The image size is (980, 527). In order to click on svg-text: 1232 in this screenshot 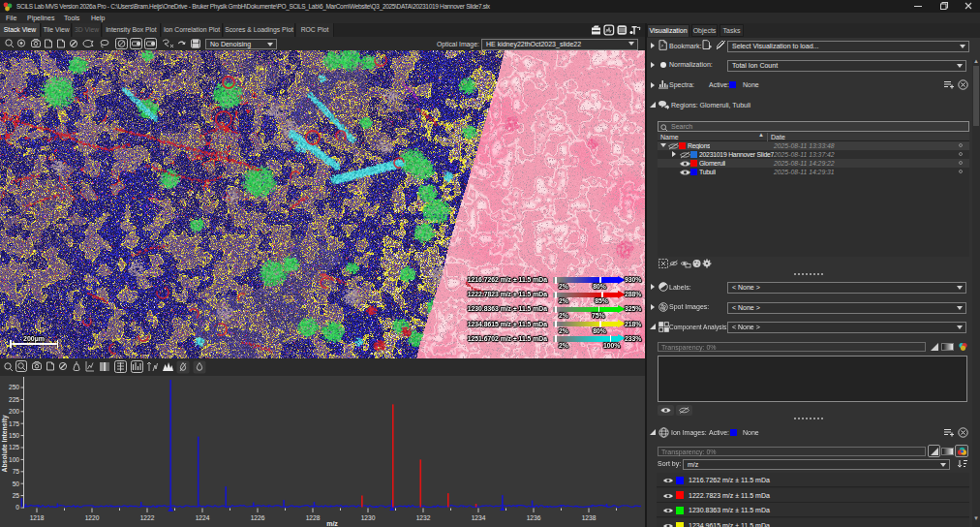, I will do `click(424, 517)`.